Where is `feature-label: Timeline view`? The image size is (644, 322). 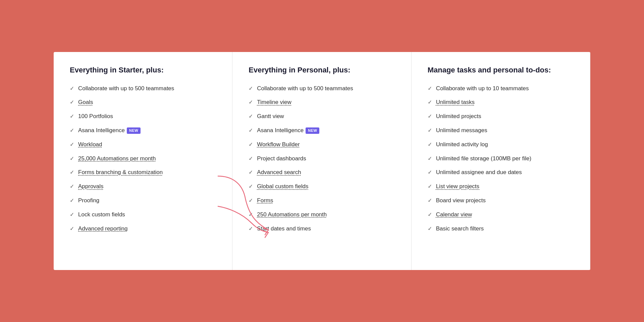 feature-label: Timeline view is located at coordinates (274, 102).